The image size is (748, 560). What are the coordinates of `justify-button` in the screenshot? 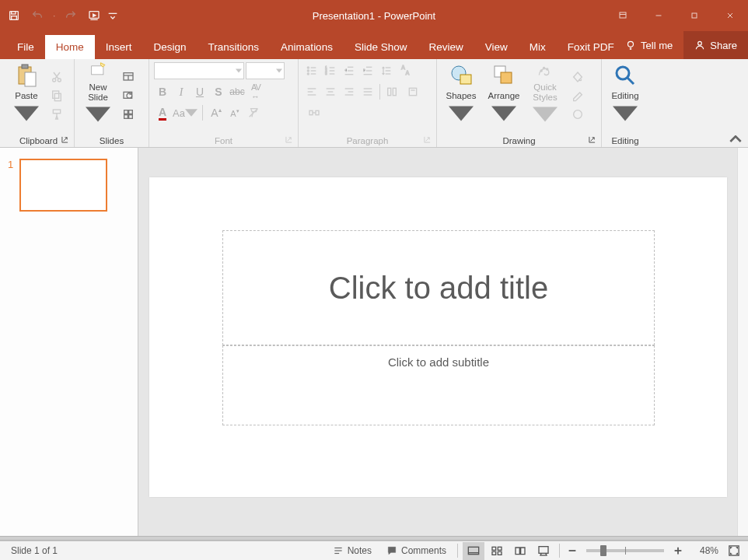 It's located at (368, 92).